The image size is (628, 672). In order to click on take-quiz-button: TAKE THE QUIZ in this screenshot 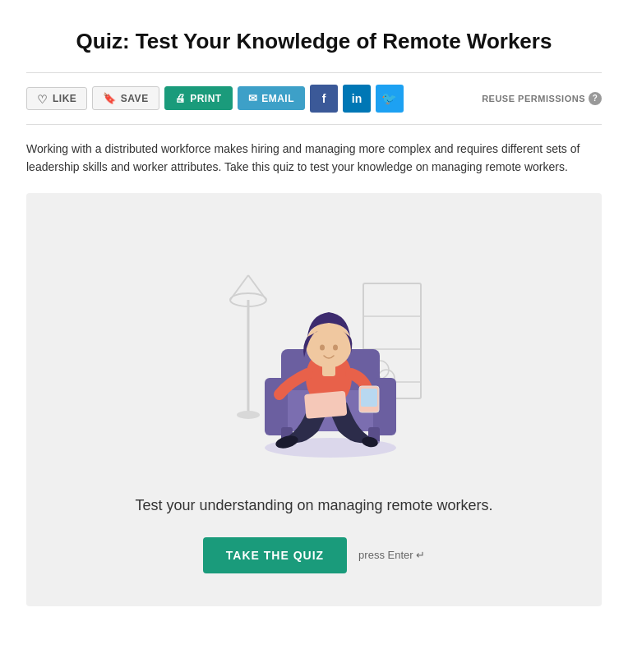, I will do `click(275, 555)`.